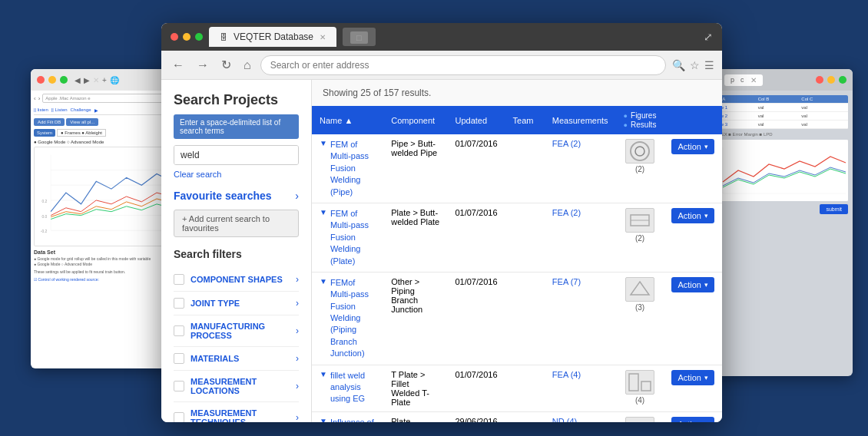 This screenshot has height=436, width=868. What do you see at coordinates (174, 37) in the screenshot?
I see `close-dot` at bounding box center [174, 37].